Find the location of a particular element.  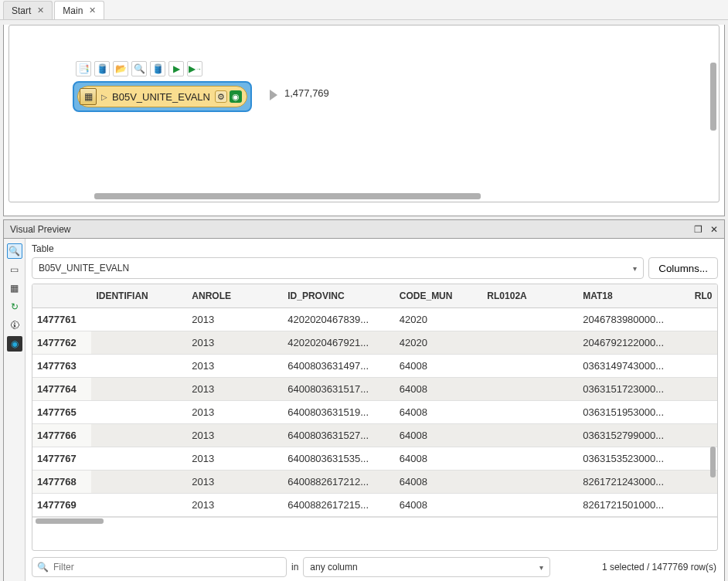

database-add-icon: 🛢️ is located at coordinates (102, 69).